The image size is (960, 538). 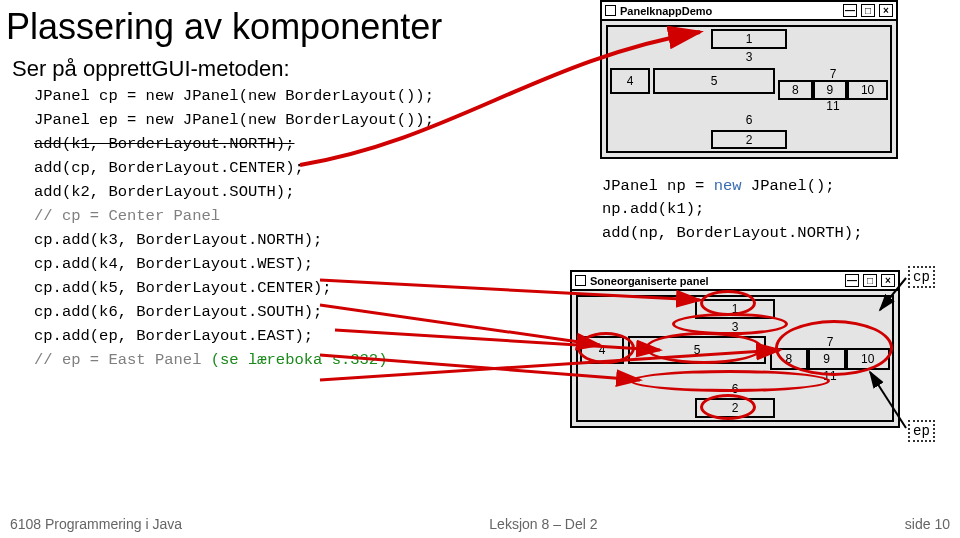 I want to click on cp-label: cp, so click(x=922, y=277).